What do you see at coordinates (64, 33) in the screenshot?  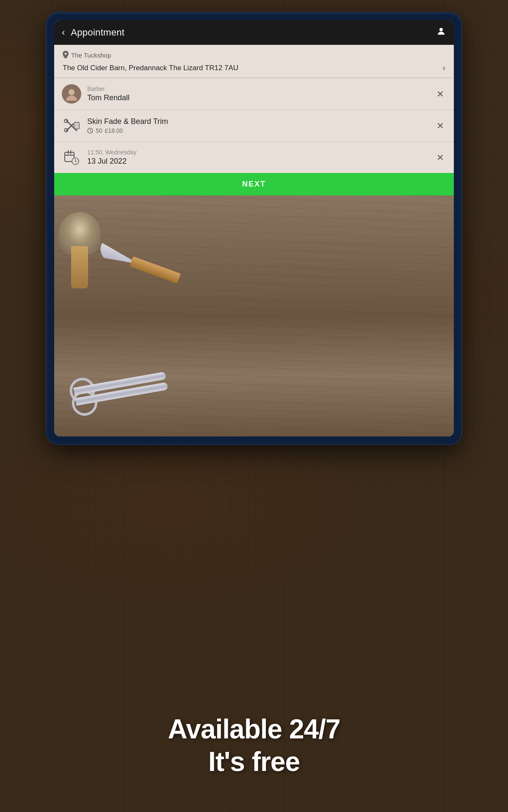 I see `back-button: ‹` at bounding box center [64, 33].